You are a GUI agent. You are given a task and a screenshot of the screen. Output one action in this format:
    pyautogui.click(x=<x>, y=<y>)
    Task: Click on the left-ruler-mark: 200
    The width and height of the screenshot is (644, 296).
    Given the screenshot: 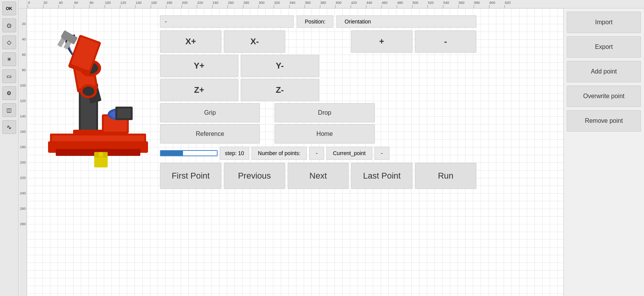 What is the action you would take?
    pyautogui.click(x=23, y=162)
    